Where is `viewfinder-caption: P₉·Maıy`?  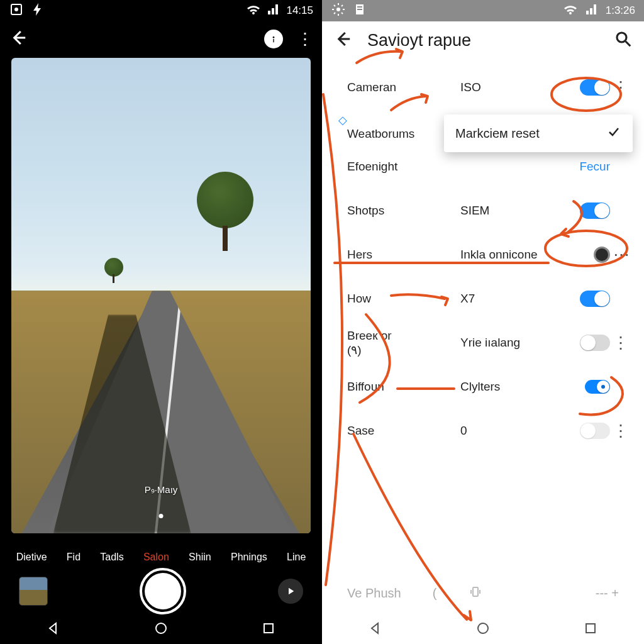
viewfinder-caption: P₉·Maıy is located at coordinates (161, 490).